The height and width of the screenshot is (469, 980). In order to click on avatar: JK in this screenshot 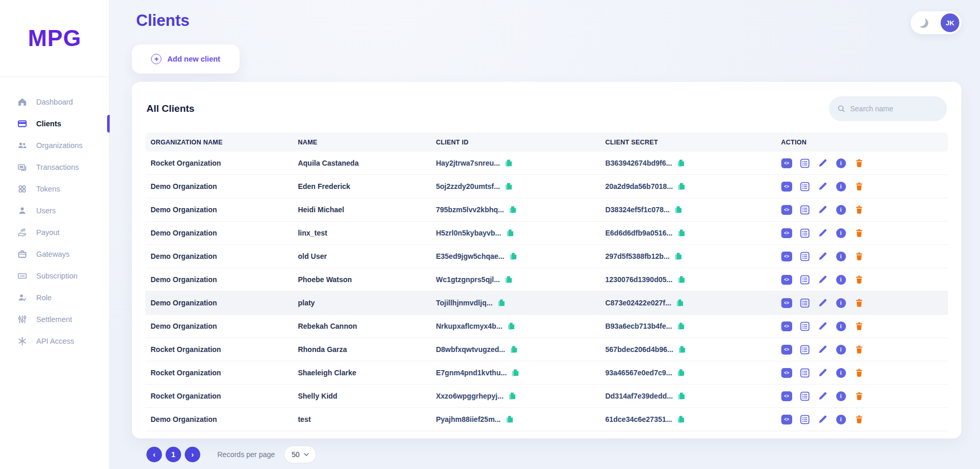, I will do `click(950, 23)`.